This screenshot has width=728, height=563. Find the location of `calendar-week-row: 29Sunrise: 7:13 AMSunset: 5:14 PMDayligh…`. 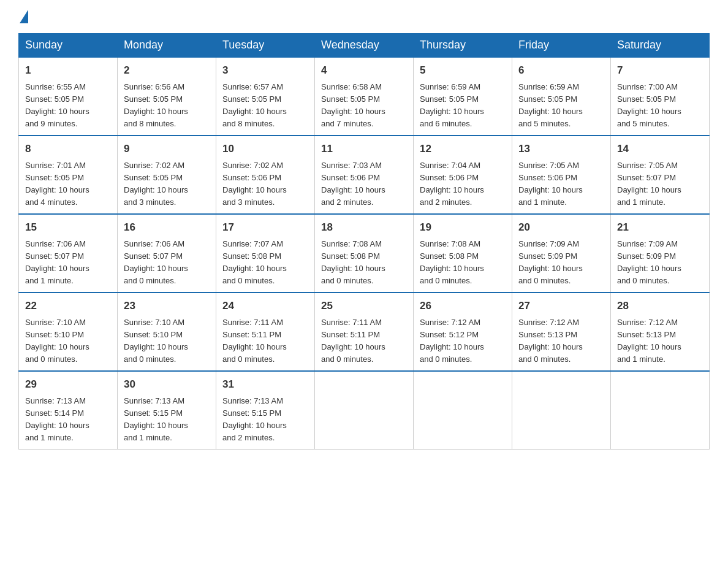

calendar-week-row: 29Sunrise: 7:13 AMSunset: 5:14 PMDayligh… is located at coordinates (364, 410).